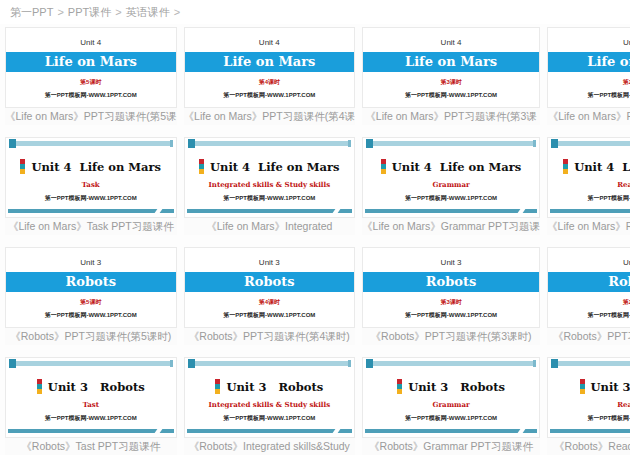 The height and width of the screenshot is (459, 630). What do you see at coordinates (270, 336) in the screenshot?
I see `courseware-caption-link: 《Robots》PPT习题课件(第4课时)` at bounding box center [270, 336].